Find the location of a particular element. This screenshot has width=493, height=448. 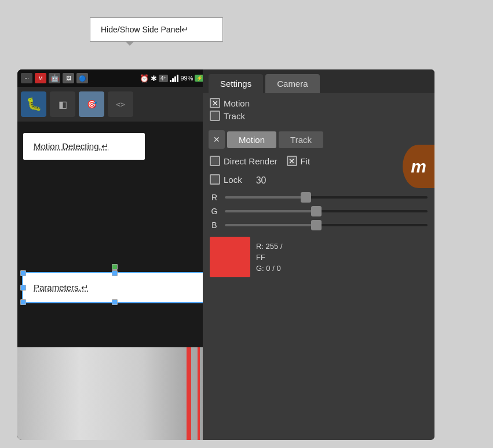

motion-button: Motion is located at coordinates (251, 140).